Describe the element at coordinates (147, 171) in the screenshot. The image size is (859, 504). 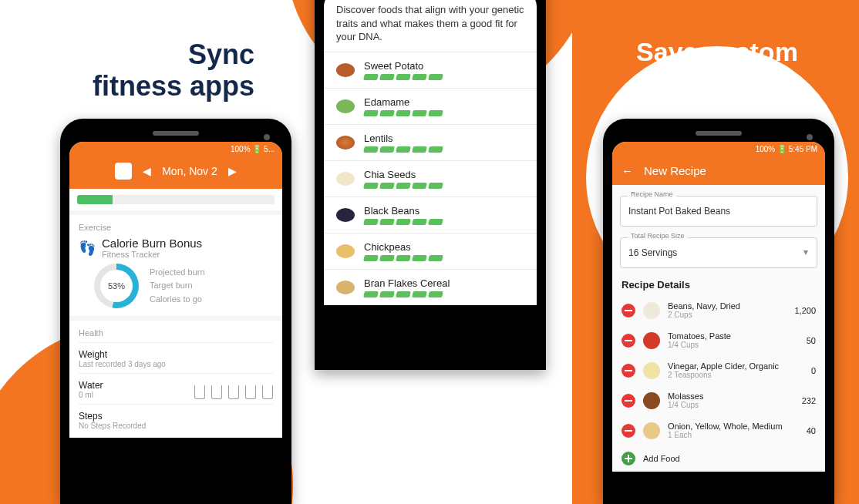
I see `prev-day-button: ◀` at that location.